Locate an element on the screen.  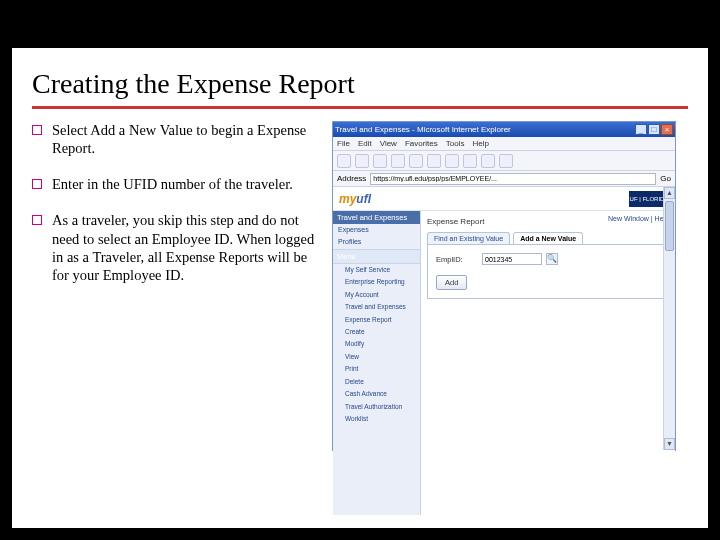
window-titlebar: Travel and Expenses - Microsoft Internet… is located at coordinates (504, 130).